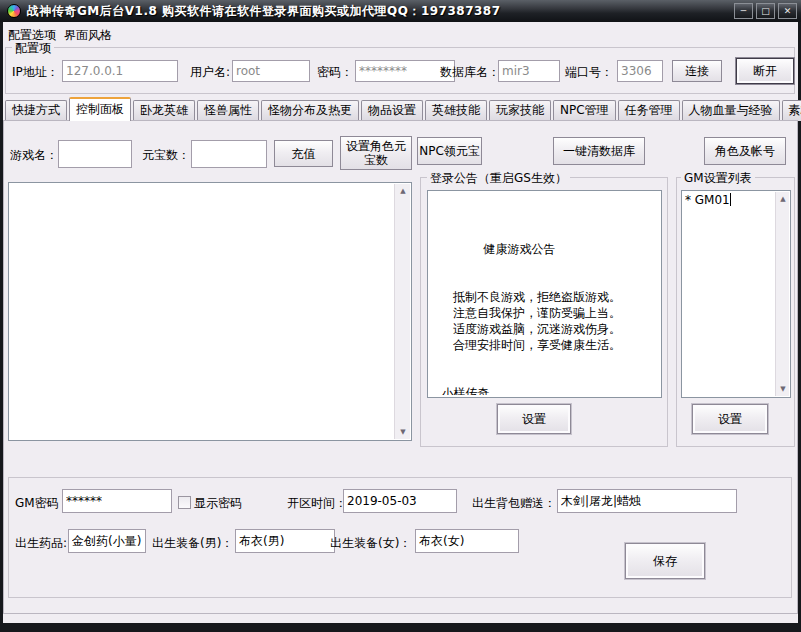 Image resolution: width=801 pixels, height=632 pixels. I want to click on maximize-button: □, so click(766, 11).